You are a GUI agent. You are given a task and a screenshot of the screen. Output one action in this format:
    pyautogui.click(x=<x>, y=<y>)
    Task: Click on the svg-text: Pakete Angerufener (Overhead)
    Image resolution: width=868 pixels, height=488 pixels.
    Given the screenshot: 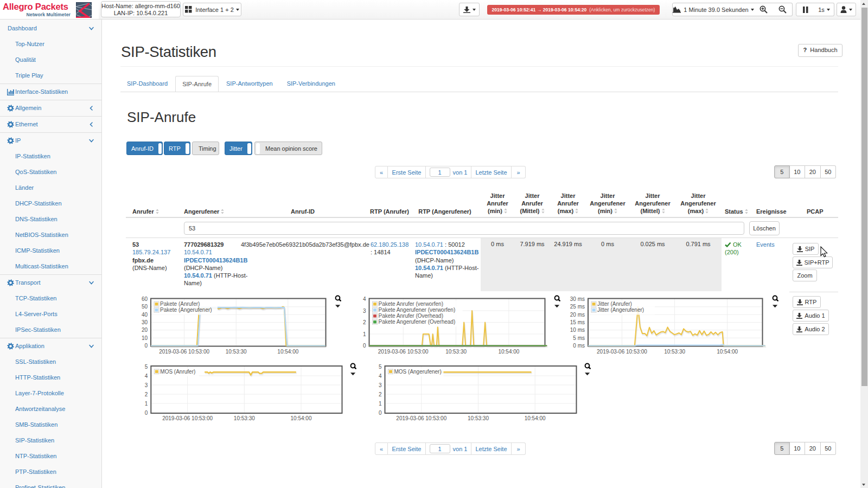 What is the action you would take?
    pyautogui.click(x=417, y=322)
    